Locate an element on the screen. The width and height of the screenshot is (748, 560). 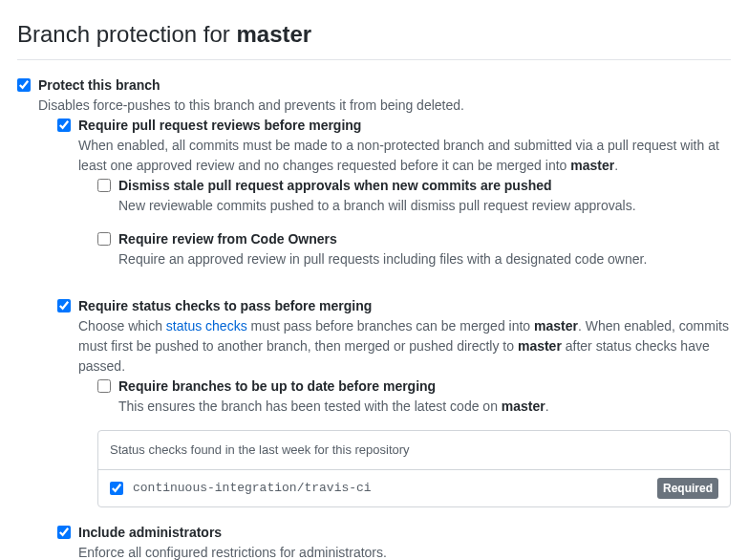
title-branch: master is located at coordinates (273, 34).